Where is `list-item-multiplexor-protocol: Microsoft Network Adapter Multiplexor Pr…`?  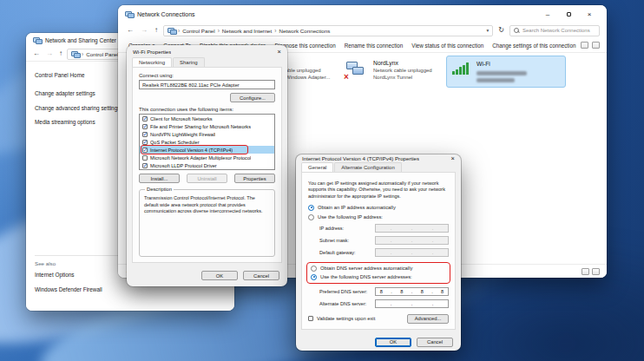 list-item-multiplexor-protocol: Microsoft Network Adapter Multiplexor Pr… is located at coordinates (207, 158).